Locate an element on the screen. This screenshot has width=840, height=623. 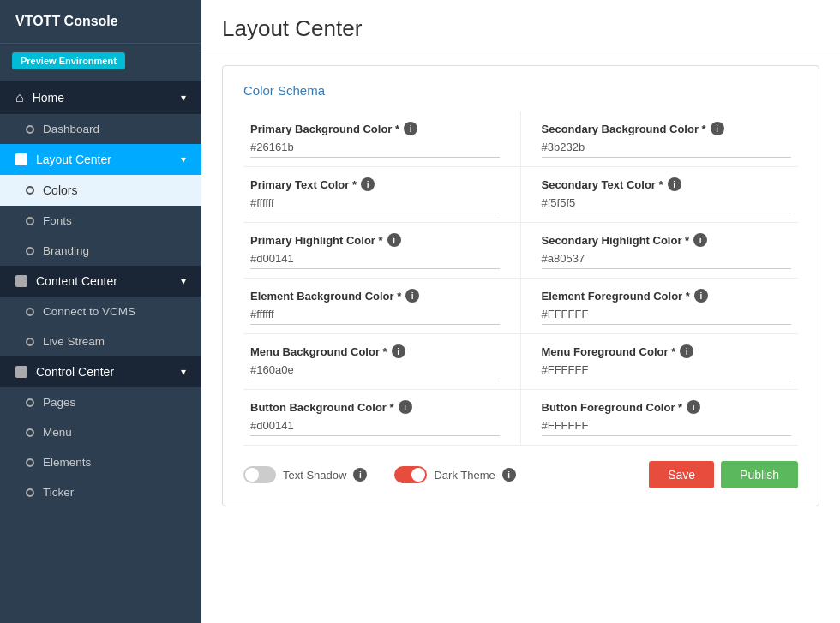
sidebar-item-dashboard: Dashboard is located at coordinates (101, 129).